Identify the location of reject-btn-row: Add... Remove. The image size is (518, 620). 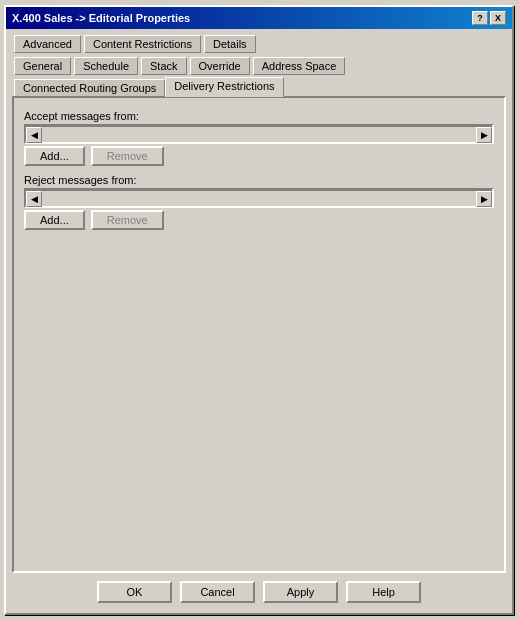
(259, 220).